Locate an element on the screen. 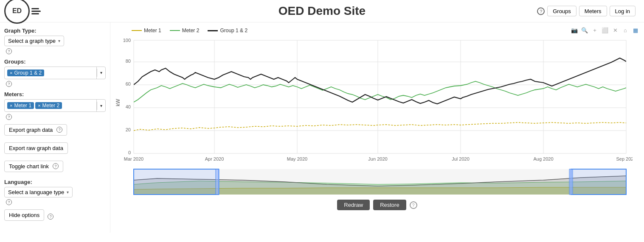  legend-meter2-label: Meter 2 is located at coordinates (191, 31).